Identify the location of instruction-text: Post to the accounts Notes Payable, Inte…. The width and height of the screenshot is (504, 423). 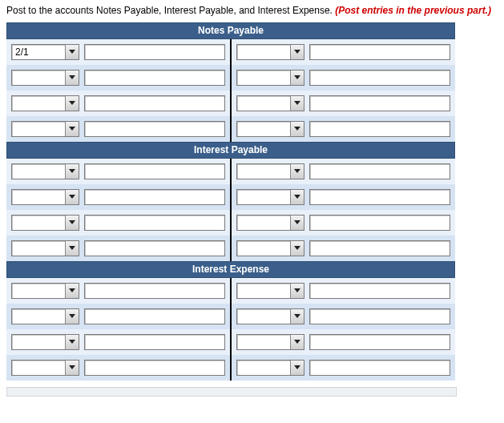
(252, 11).